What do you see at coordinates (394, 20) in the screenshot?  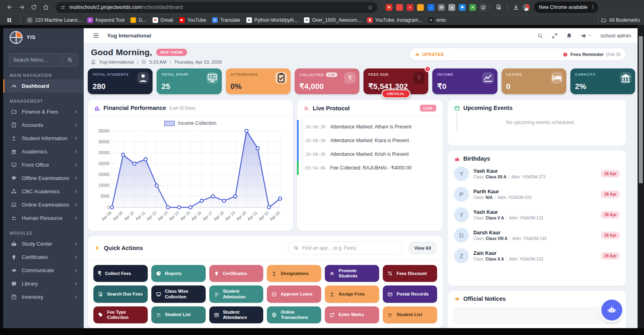 I see `bookmark-item: ▮ YouTube, Instagram...` at bounding box center [394, 20].